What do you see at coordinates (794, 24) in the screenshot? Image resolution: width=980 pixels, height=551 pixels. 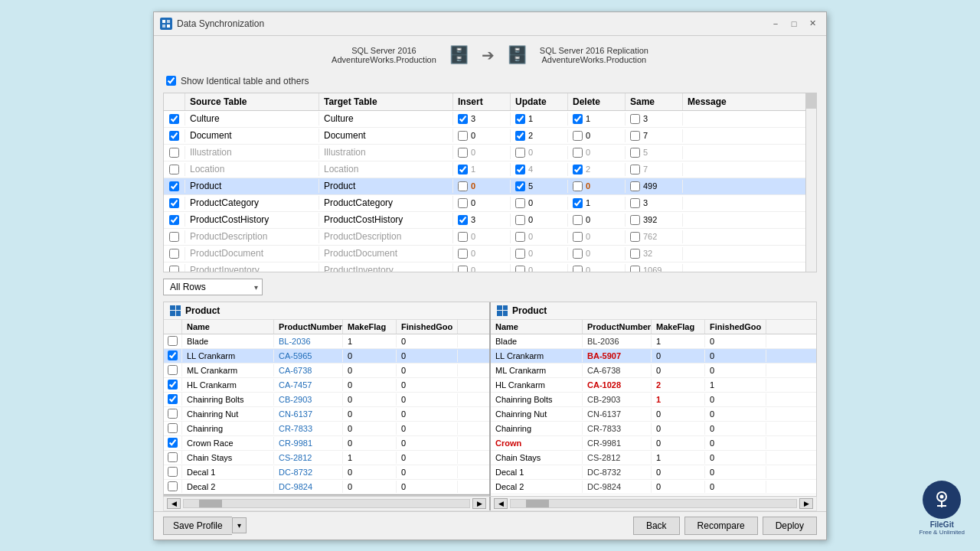 I see `maximize-button: □` at bounding box center [794, 24].